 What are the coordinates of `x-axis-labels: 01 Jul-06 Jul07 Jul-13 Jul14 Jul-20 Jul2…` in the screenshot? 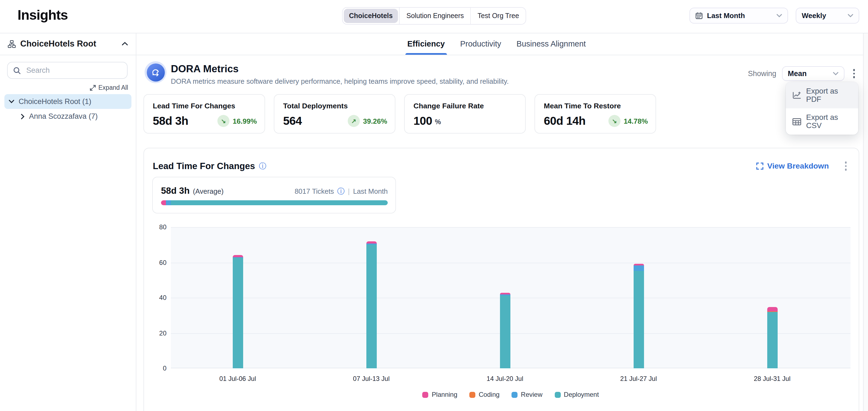 It's located at (511, 379).